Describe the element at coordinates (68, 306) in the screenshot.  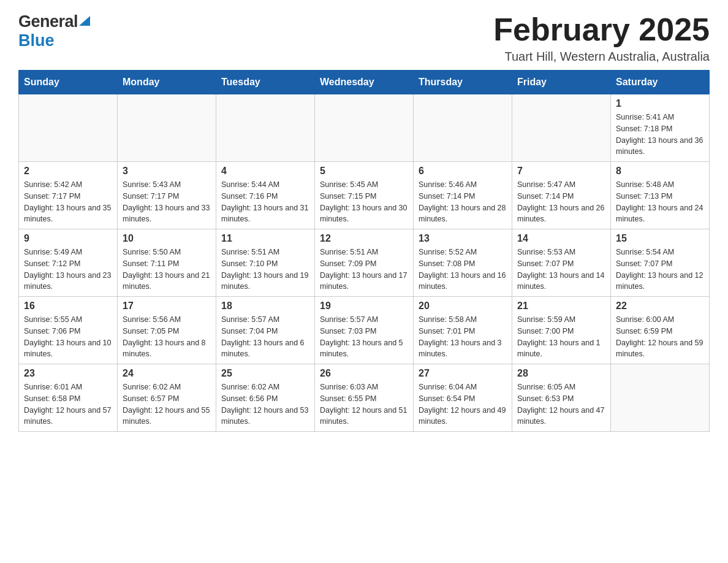
I see `day-number: 16` at that location.